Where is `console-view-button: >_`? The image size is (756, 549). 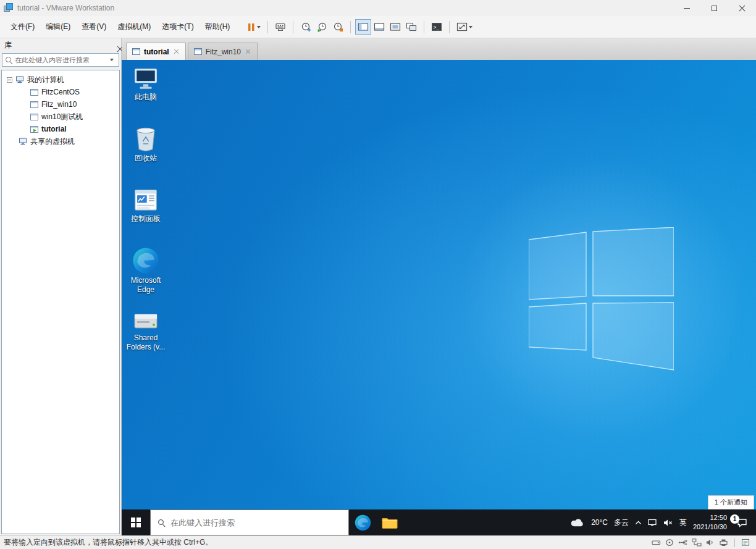
console-view-button: >_ is located at coordinates (437, 27).